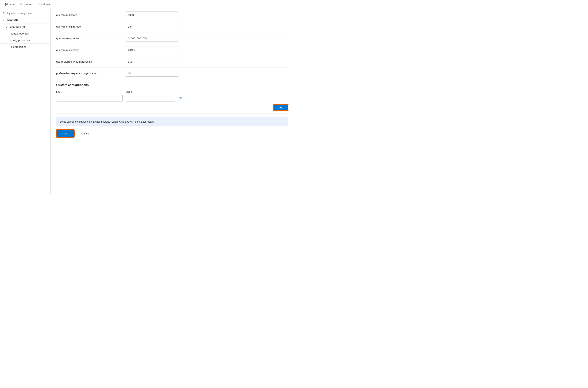 This screenshot has width=588, height=388. I want to click on tree-item-config-properties: config.properties, so click(25, 40).